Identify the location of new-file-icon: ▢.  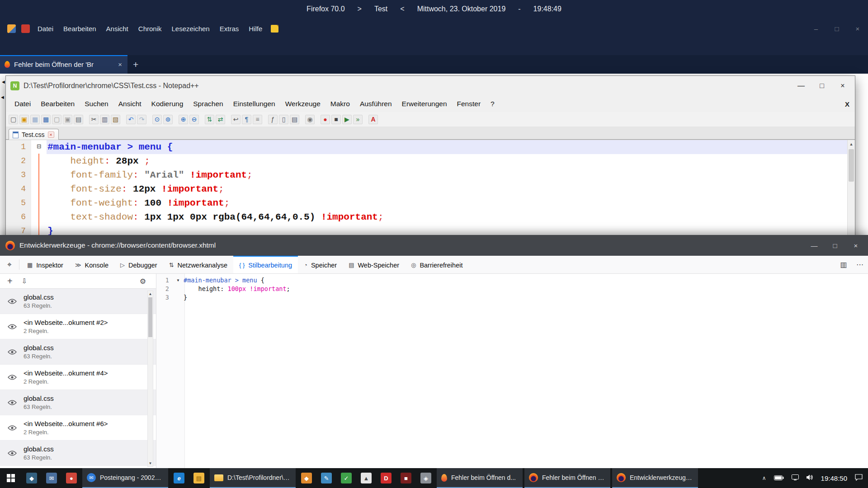
(14, 119).